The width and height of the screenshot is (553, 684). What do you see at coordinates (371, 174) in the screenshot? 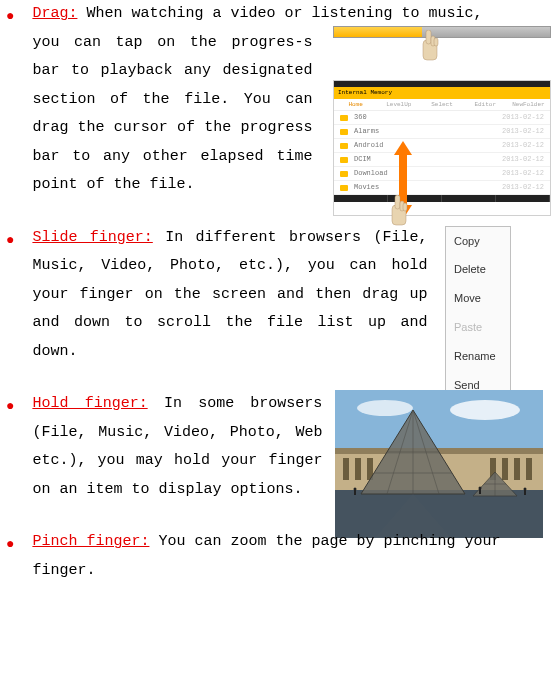
I see `fb-name: Download` at bounding box center [371, 174].